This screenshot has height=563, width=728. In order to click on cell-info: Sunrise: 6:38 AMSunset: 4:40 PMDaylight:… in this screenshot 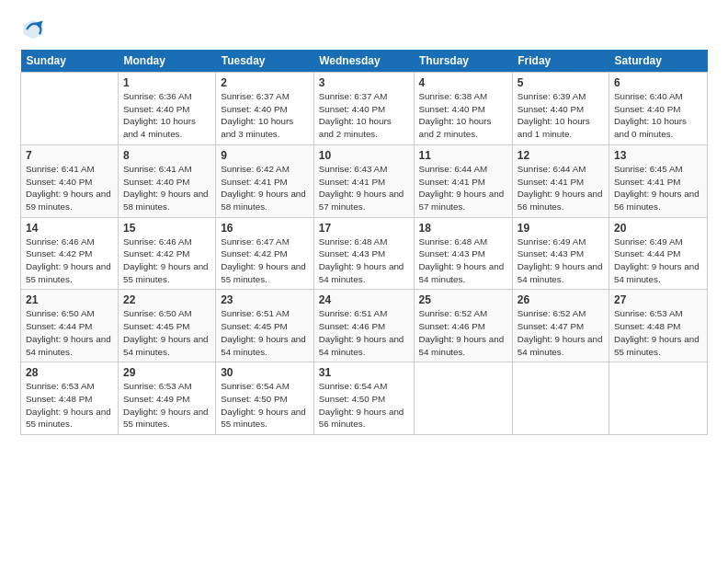, I will do `click(463, 116)`.